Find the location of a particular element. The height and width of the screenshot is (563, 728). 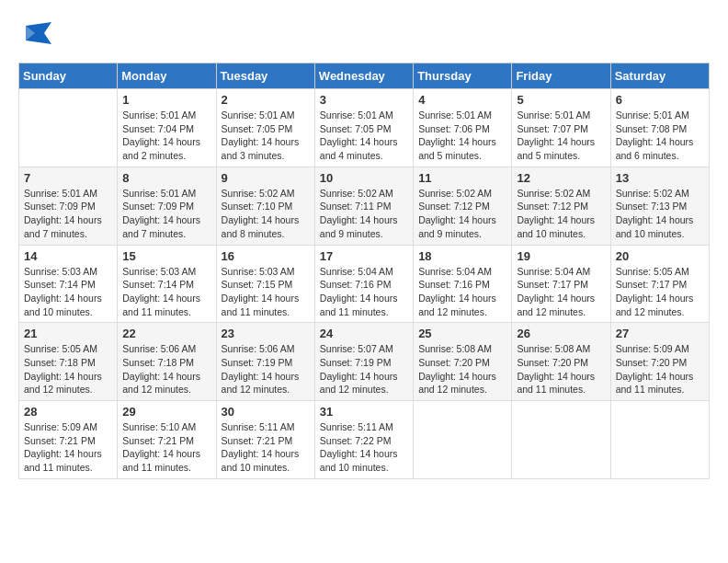

calendar-cell: 16Sunrise: 5:03 AM Sunset: 7:15 PM Dayli… is located at coordinates (265, 283).